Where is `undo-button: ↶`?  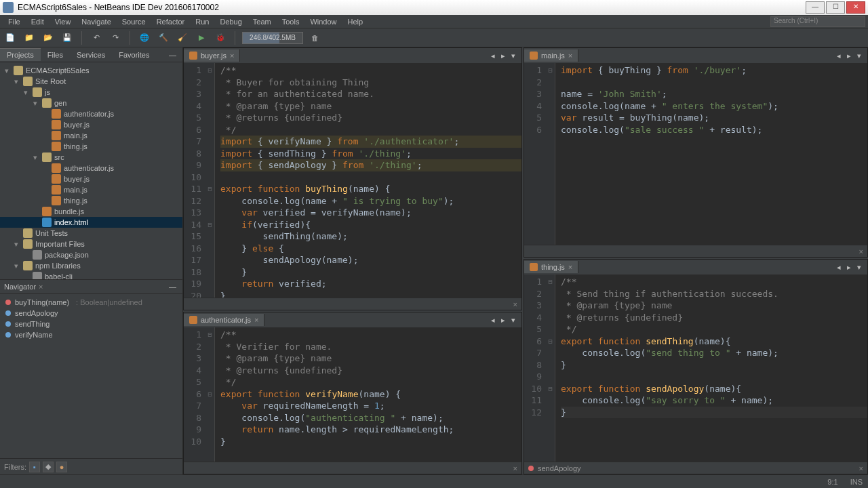 undo-button: ↶ is located at coordinates (96, 38).